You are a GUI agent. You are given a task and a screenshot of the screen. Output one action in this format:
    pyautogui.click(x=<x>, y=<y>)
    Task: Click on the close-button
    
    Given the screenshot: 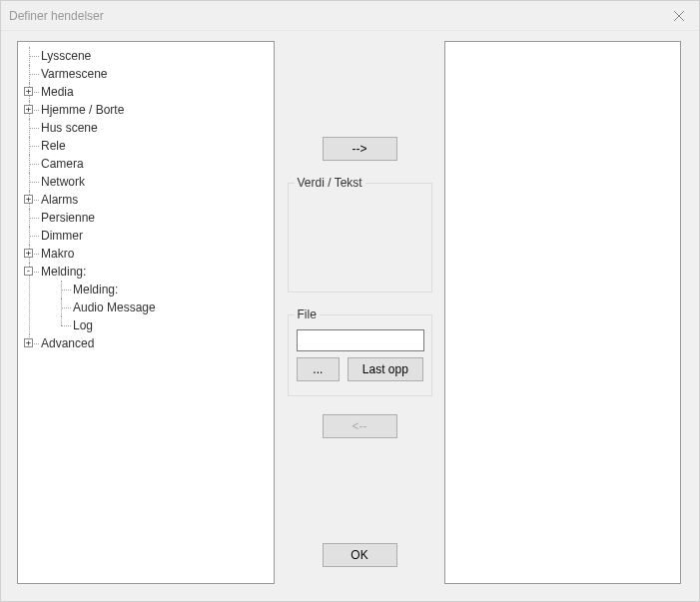 What is the action you would take?
    pyautogui.click(x=679, y=16)
    